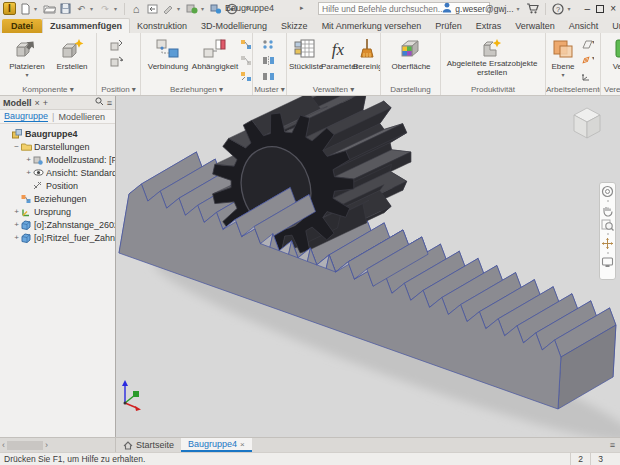 This screenshot has width=620, height=465. Describe the element at coordinates (610, 90) in the screenshot. I see `group-label-vereinfachung: Vereinfa` at that location.